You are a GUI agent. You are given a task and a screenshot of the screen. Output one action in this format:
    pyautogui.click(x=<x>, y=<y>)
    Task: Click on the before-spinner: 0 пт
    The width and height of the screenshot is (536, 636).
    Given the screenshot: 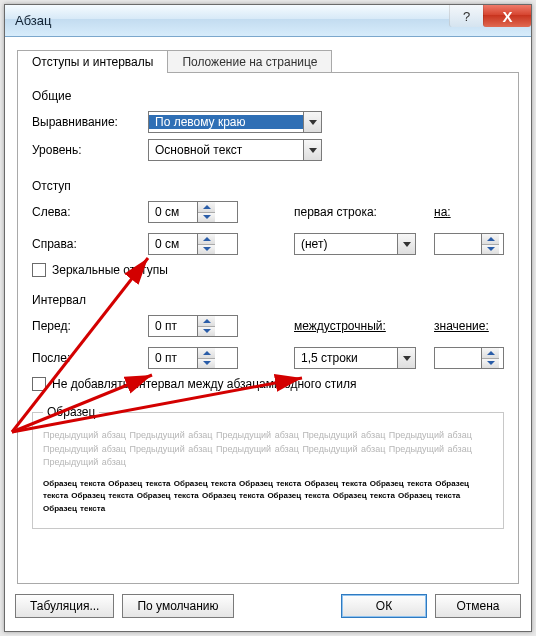 What is the action you would take?
    pyautogui.click(x=193, y=326)
    